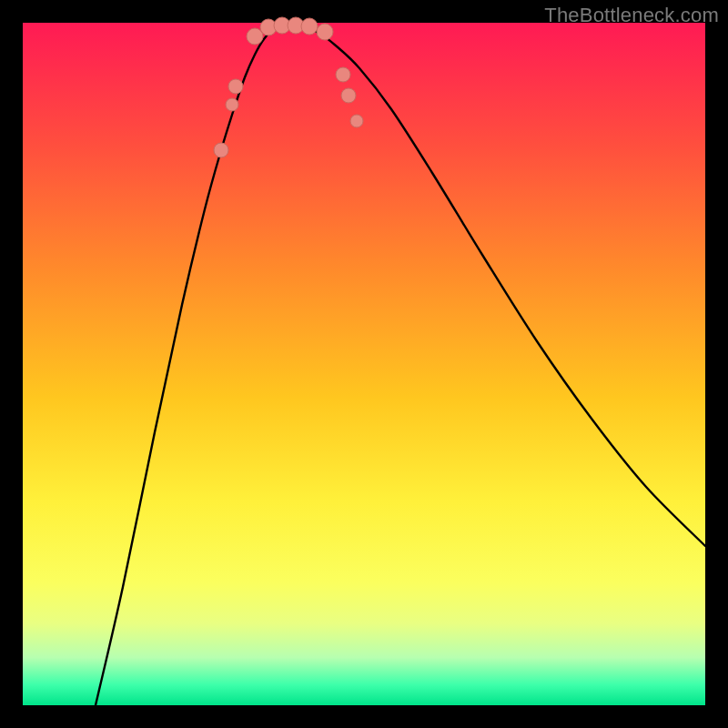  I want to click on data-markers-group, so click(288, 87).